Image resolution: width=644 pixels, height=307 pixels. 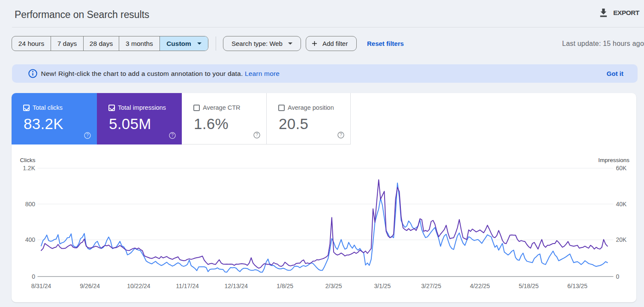 What do you see at coordinates (41, 286) in the screenshot?
I see `svg-text: 8/31/24` at bounding box center [41, 286].